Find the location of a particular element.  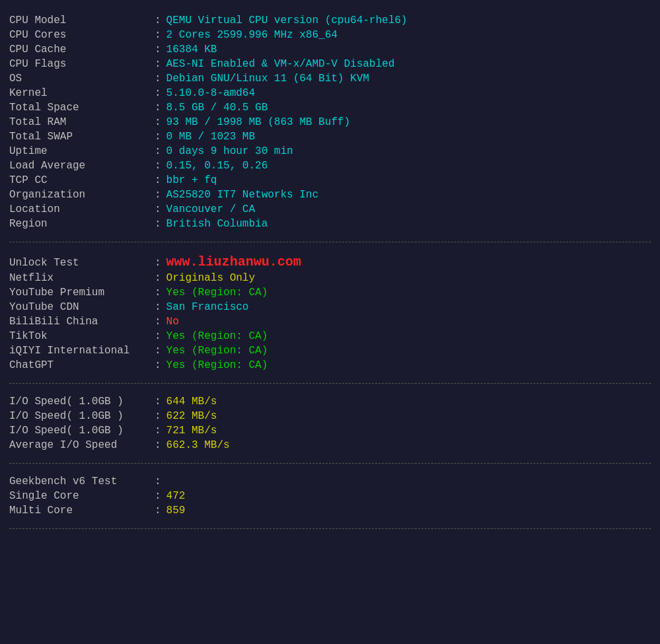

info-row: YouTube CDN:San Francisco is located at coordinates (330, 307).